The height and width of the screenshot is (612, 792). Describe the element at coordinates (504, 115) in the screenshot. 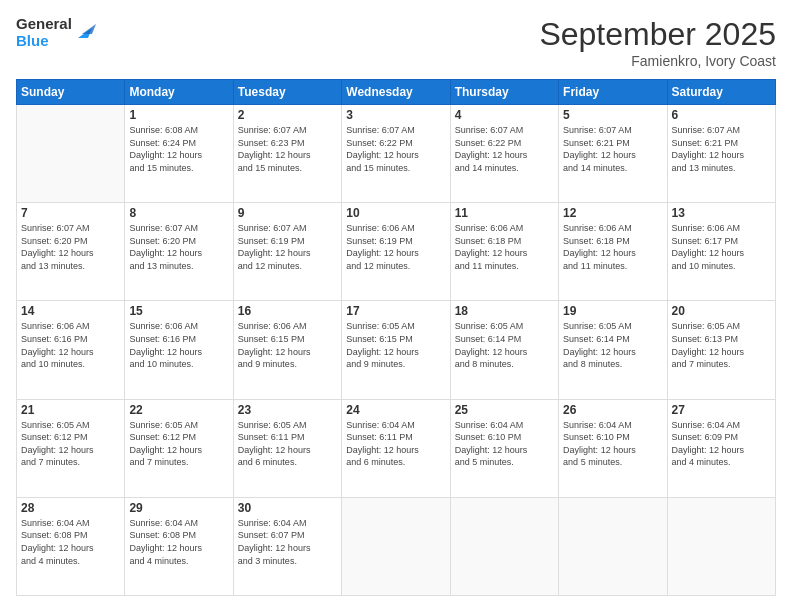

I see `day-number: 4` at that location.